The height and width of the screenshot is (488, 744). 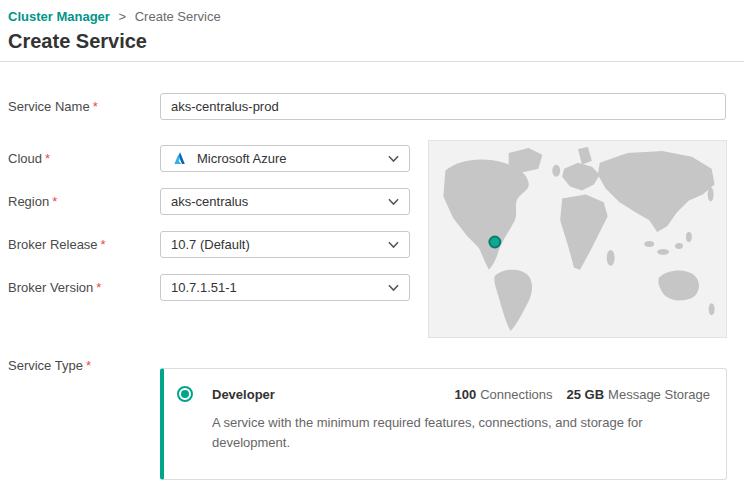 What do you see at coordinates (178, 16) in the screenshot?
I see `breadcrumb-current: Create Service` at bounding box center [178, 16].